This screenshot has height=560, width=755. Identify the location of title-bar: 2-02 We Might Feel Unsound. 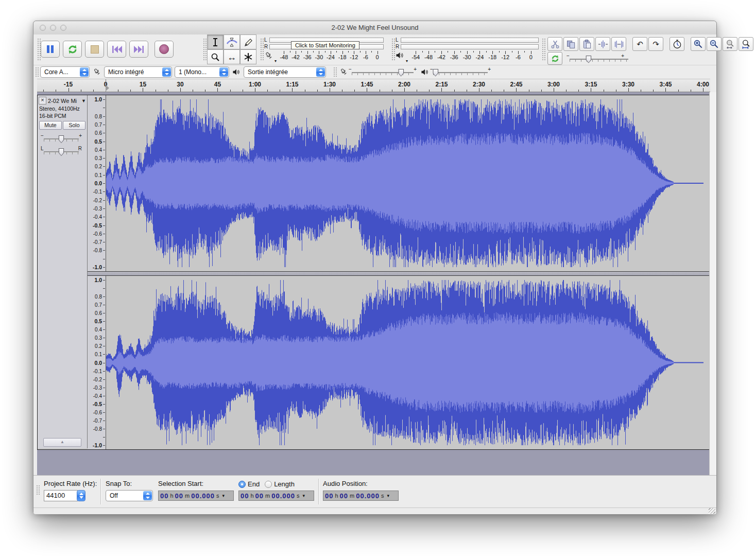
(375, 28).